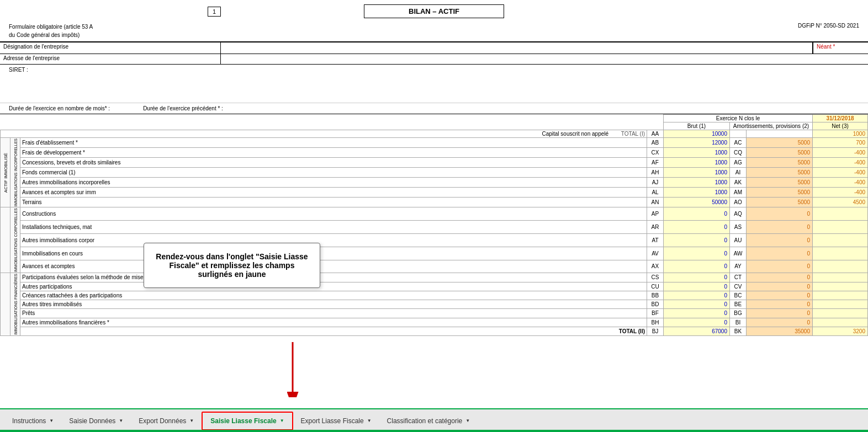 Image resolution: width=868 pixels, height=432 pixels. What do you see at coordinates (780, 331) in the screenshot?
I see `val-BK: 35000` at bounding box center [780, 331].